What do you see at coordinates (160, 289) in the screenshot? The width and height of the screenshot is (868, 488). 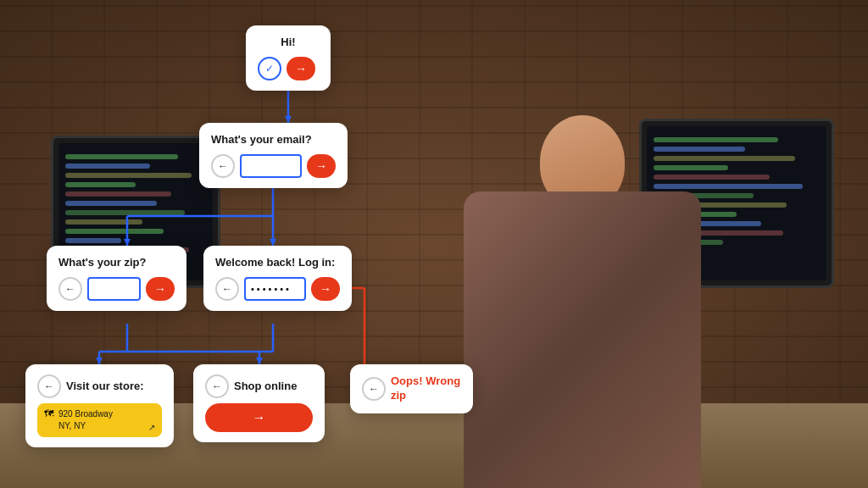 I see `zip-next-button: →` at bounding box center [160, 289].